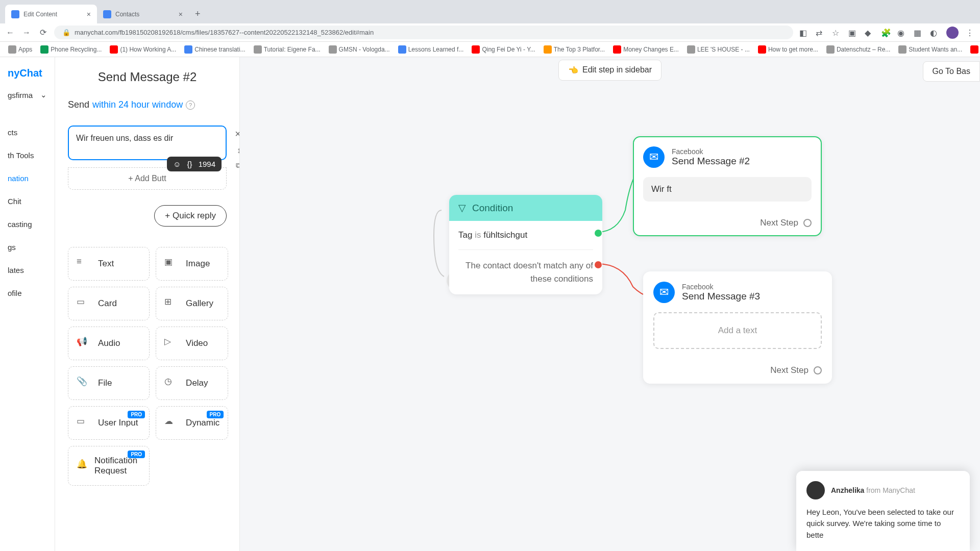 This screenshot has width=980, height=551. I want to click on bookmark-label: The Top 3 Platfor..., so click(580, 49).